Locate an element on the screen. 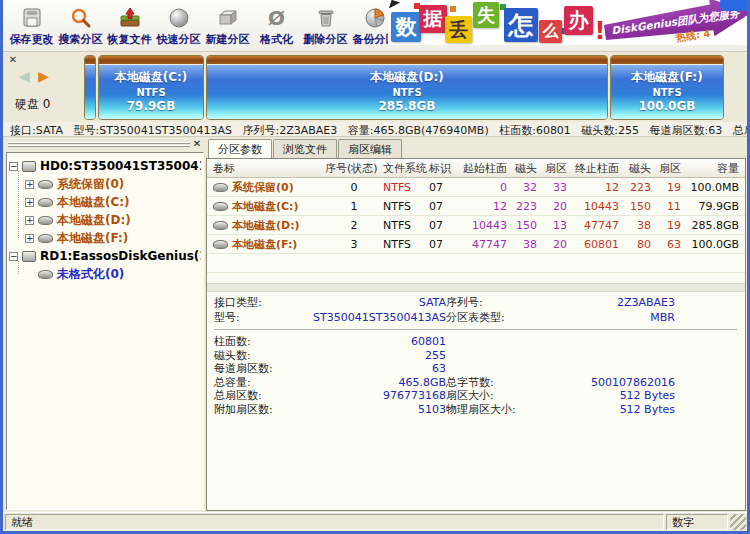  detail-value: SATA is located at coordinates (376, 302).